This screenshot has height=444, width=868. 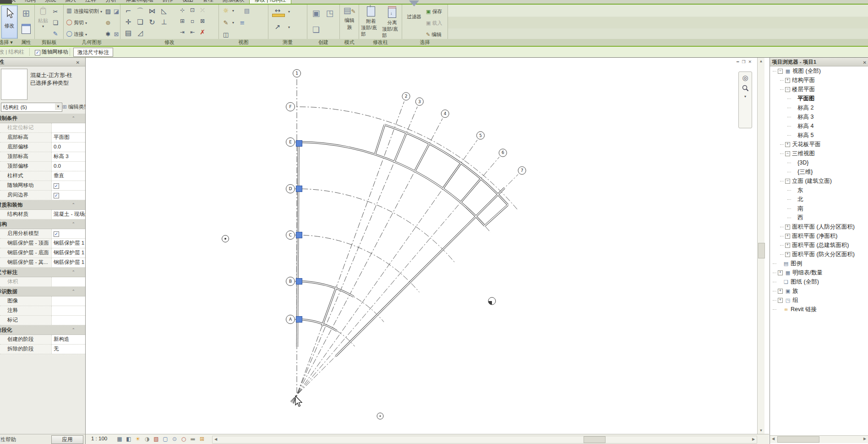 What do you see at coordinates (819, 71) in the screenshot?
I see `tree-item: −▦视图 (全部)` at bounding box center [819, 71].